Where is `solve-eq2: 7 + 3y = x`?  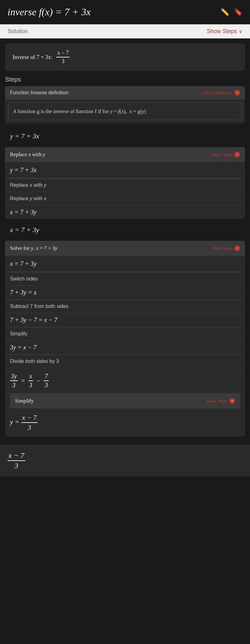
solve-eq2: 7 + 3y = x is located at coordinates (125, 293).